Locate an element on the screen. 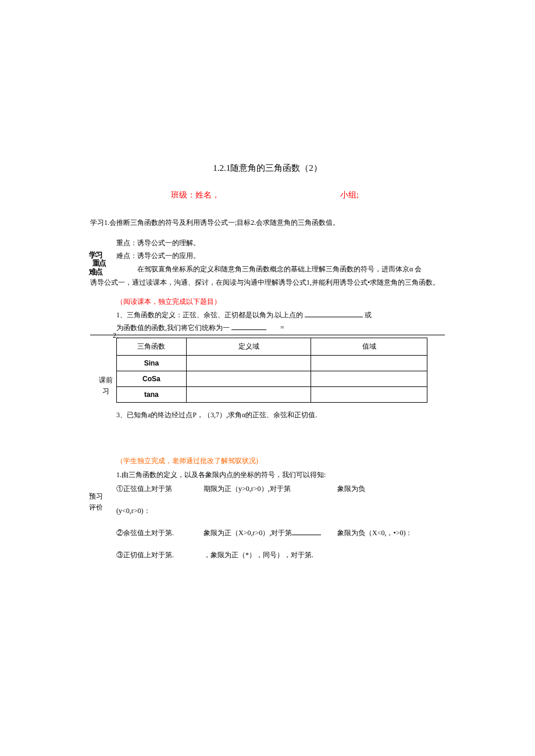 This screenshot has height=756, width=535. side-label-prestudy: 课前 习 is located at coordinates (106, 386).